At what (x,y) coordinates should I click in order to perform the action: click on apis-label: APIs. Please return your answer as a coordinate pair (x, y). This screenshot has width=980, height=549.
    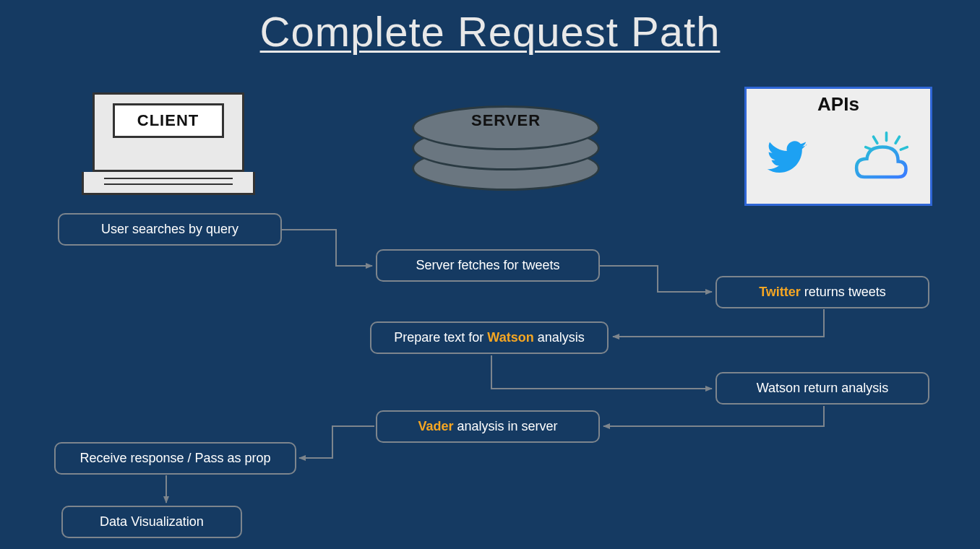
    Looking at the image, I should click on (838, 104).